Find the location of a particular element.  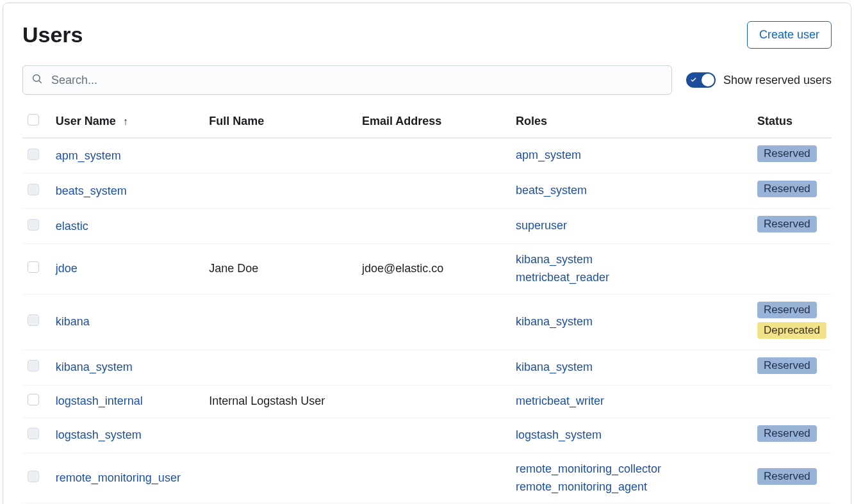

page-title: Users is located at coordinates (53, 35).